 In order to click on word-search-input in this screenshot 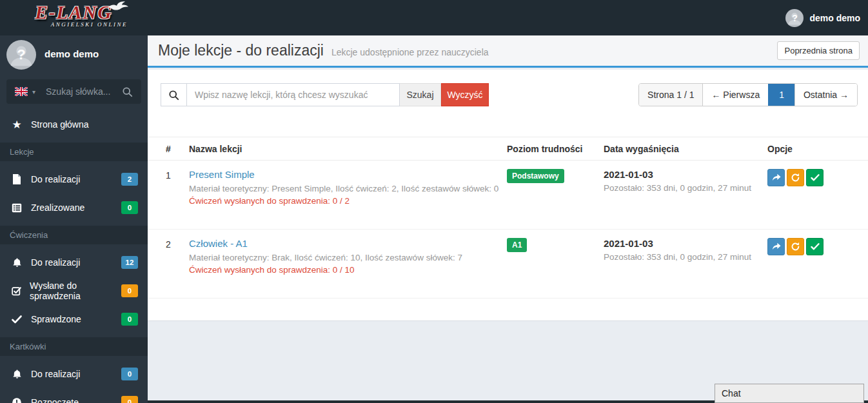, I will do `click(84, 92)`.